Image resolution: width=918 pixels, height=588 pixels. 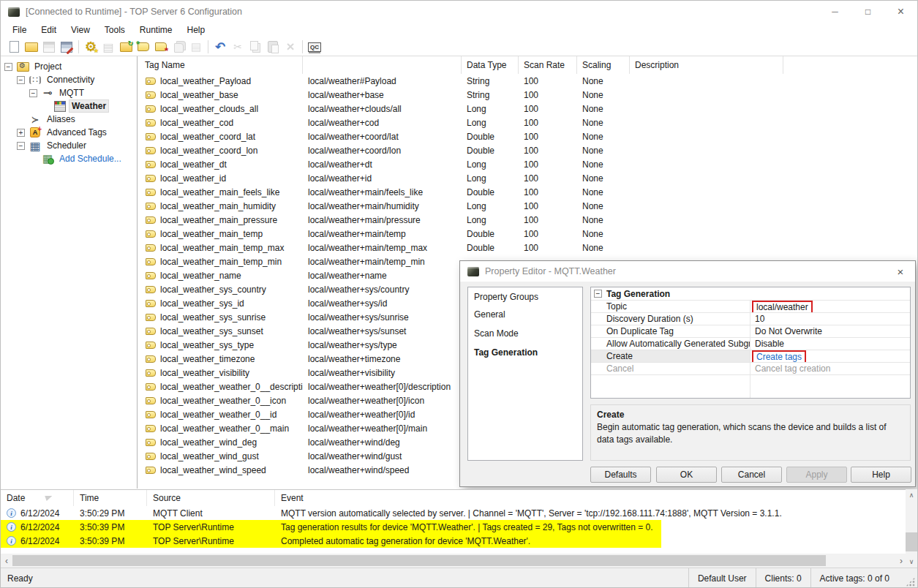 What do you see at coordinates (157, 31) in the screenshot?
I see `menu-runtime: Runtime` at bounding box center [157, 31].